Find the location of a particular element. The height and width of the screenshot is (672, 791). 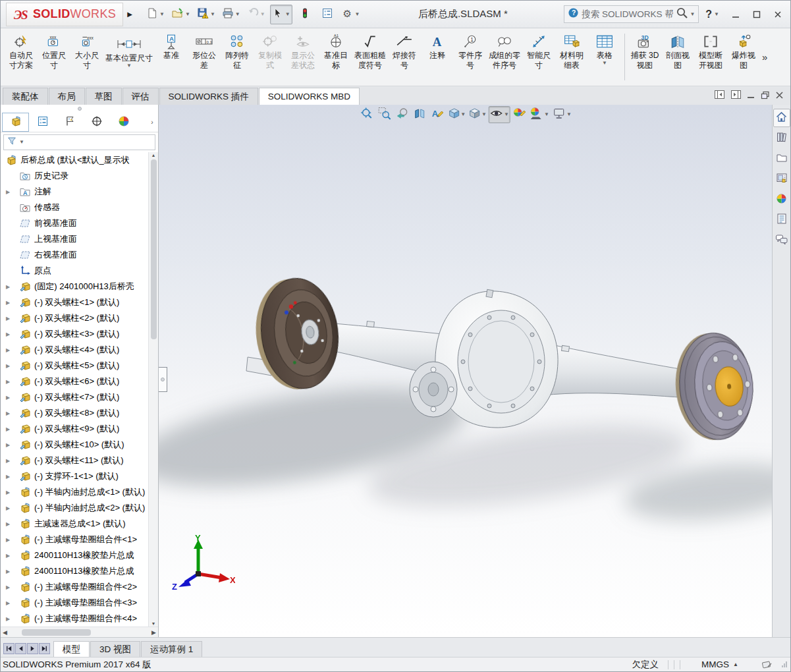

ribbon-button: 焊接符号 is located at coordinates (404, 57).